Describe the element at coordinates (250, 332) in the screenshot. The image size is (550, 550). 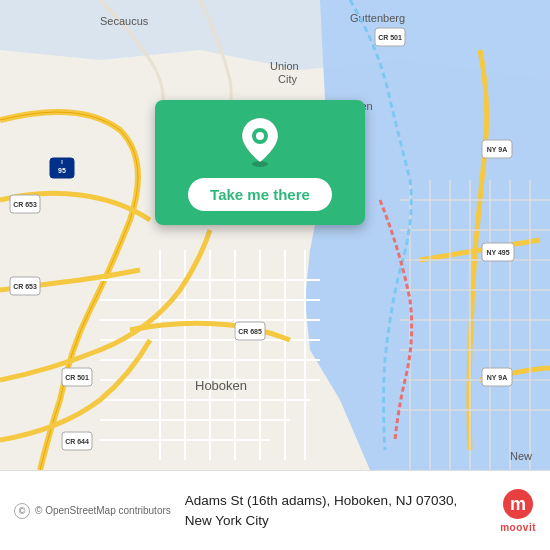
I see `svg-text: CR 685` at that location.